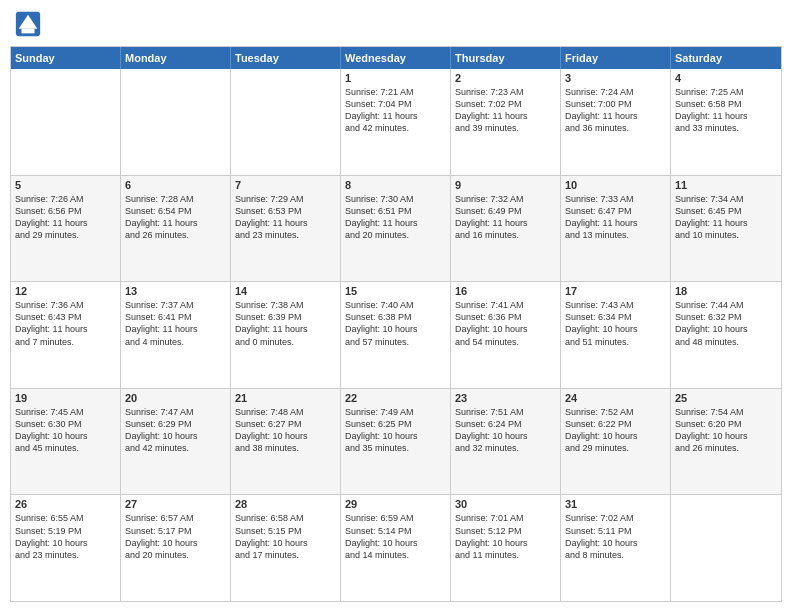  Describe the element at coordinates (506, 110) in the screenshot. I see `cell-text: Sunrise: 7:23 AMSunset: 7:02 PMDaylight:…` at that location.